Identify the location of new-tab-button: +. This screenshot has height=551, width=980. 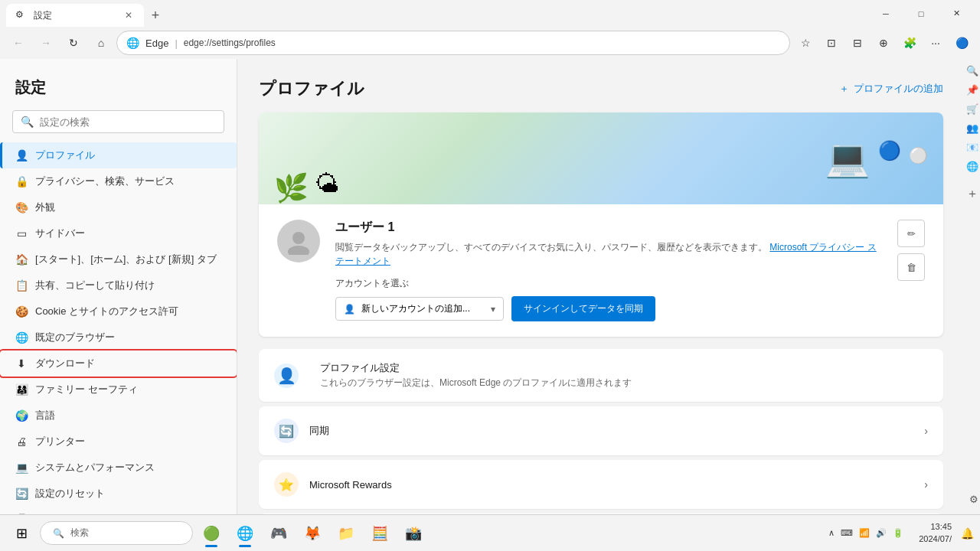
(155, 15).